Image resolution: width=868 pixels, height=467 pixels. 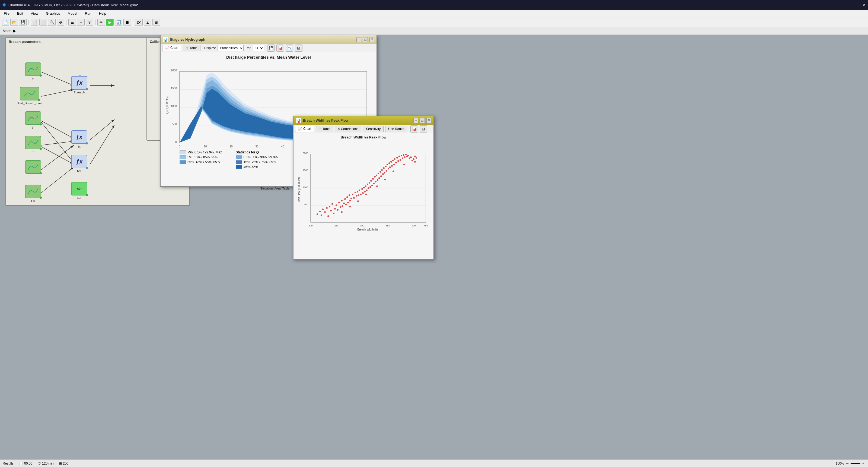 I want to click on stage-win-close: ✕, so click(x=372, y=40).